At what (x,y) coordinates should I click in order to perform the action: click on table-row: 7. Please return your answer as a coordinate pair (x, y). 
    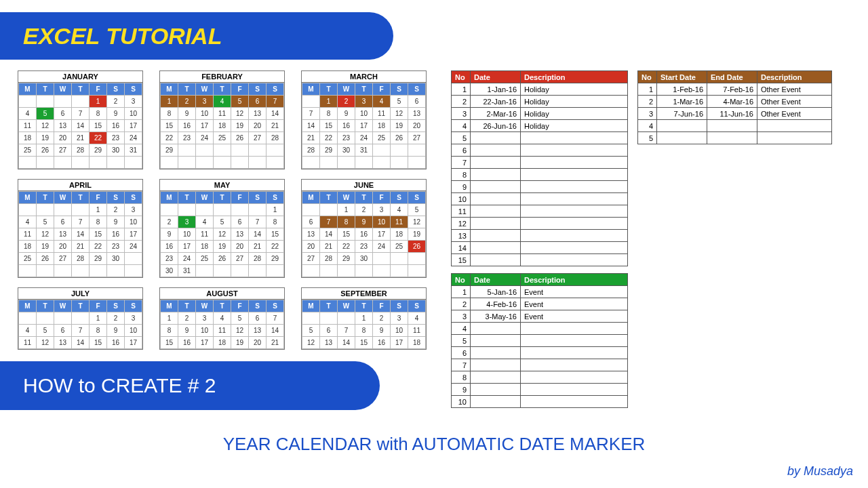
    Looking at the image, I should click on (540, 365).